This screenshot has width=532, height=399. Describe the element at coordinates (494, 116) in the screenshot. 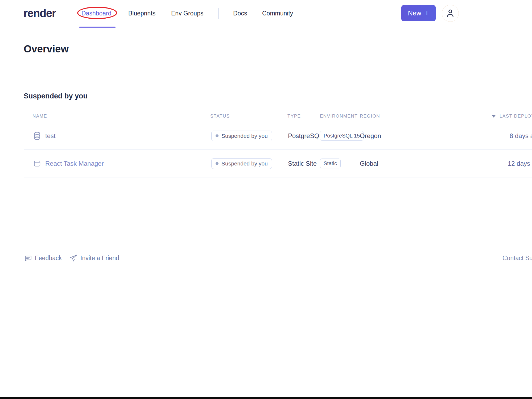

I see `sort-descending-icon` at that location.